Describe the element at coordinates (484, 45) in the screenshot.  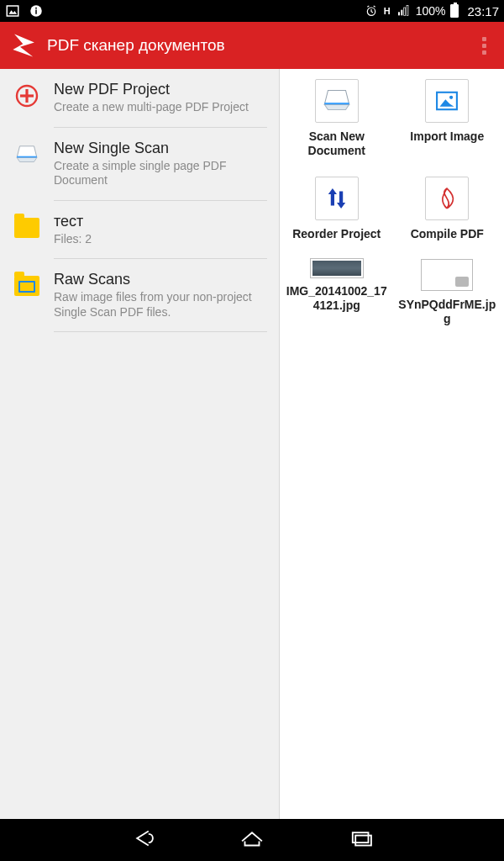
I see `overflow-menu-button` at that location.